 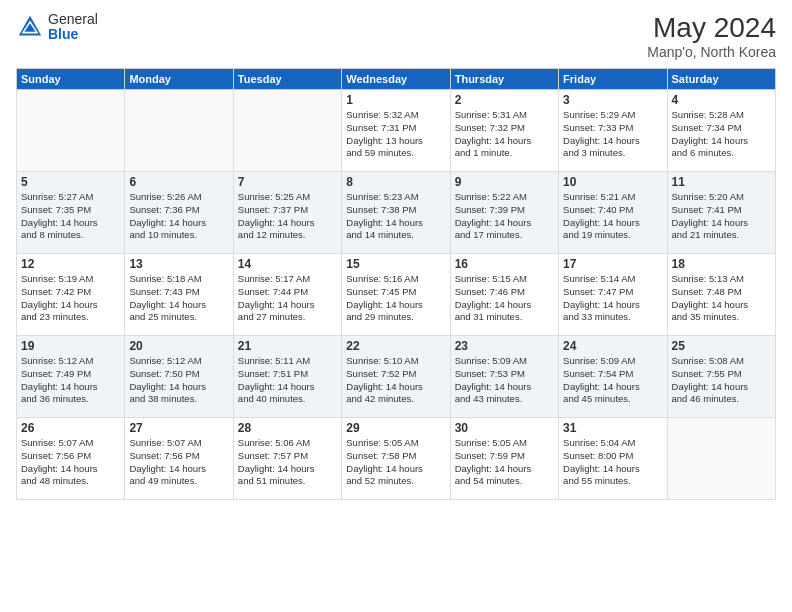 I want to click on col-monday: Monday, so click(x=179, y=80).